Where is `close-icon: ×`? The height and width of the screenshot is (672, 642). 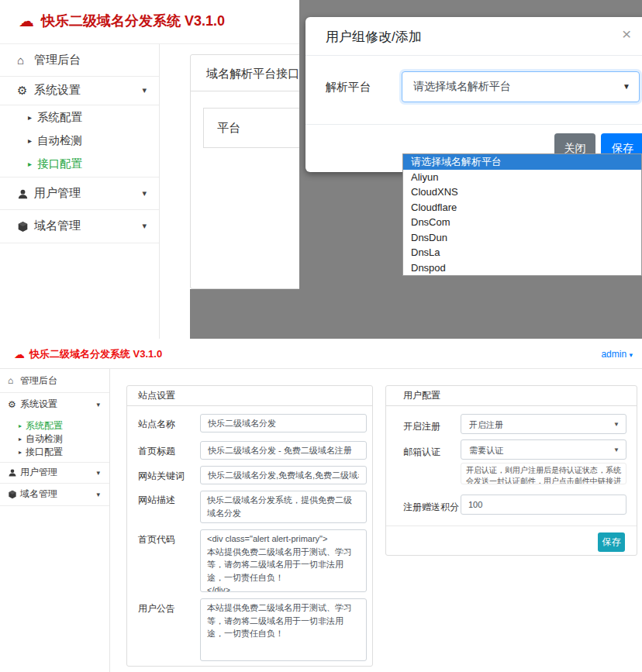 close-icon: × is located at coordinates (626, 34).